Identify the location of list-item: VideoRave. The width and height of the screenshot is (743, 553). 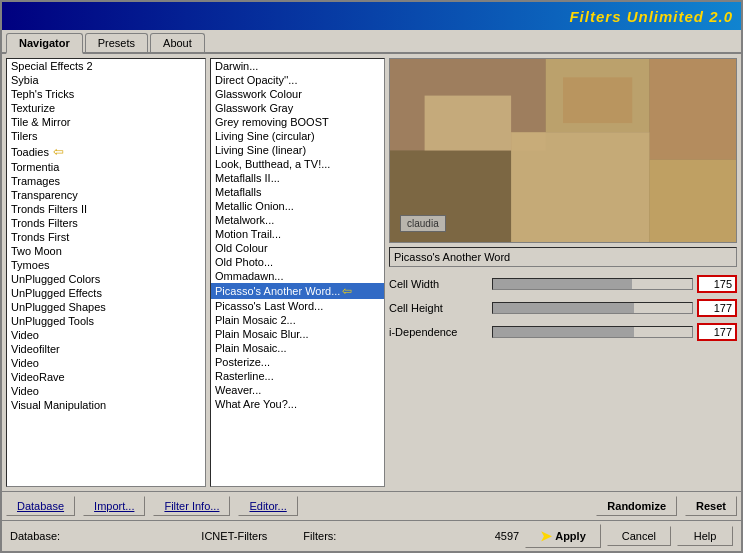
(106, 377).